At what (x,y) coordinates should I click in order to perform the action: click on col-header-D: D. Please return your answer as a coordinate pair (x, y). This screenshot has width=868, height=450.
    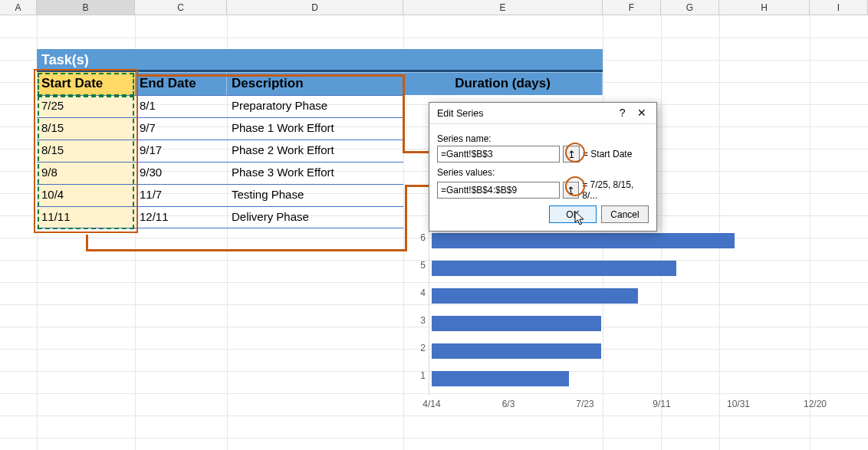
    Looking at the image, I should click on (315, 8).